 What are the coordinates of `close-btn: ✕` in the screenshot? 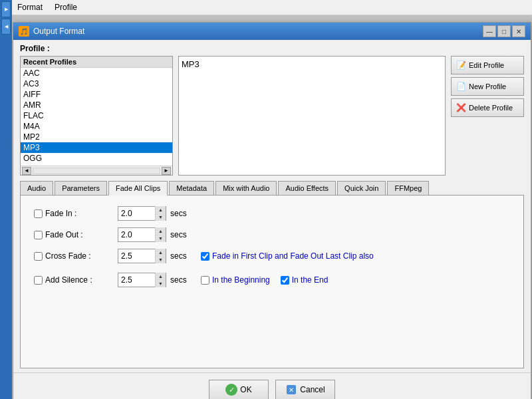 It's located at (519, 31).